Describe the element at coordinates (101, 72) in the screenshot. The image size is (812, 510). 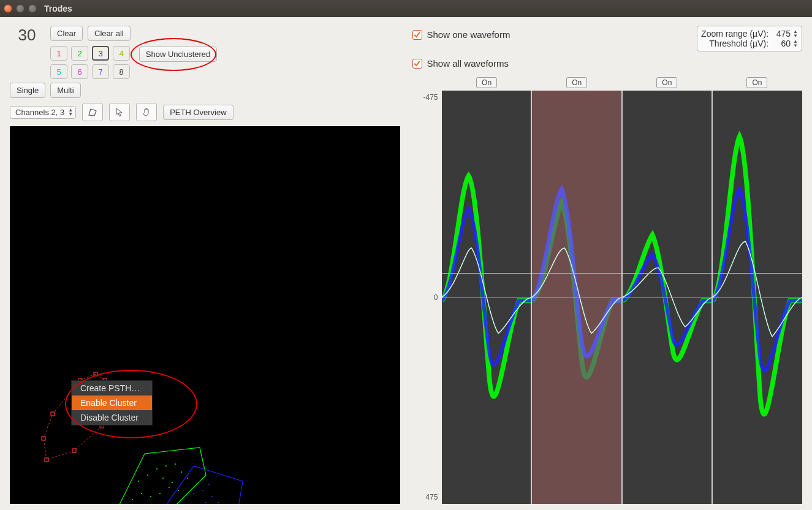
I see `cluster-7-button: 7` at that location.